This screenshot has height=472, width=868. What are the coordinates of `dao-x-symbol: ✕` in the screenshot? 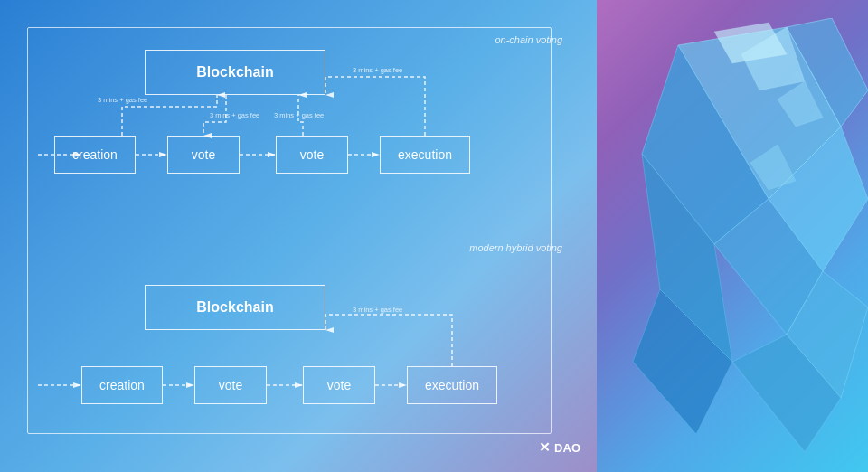 It's located at (544, 448).